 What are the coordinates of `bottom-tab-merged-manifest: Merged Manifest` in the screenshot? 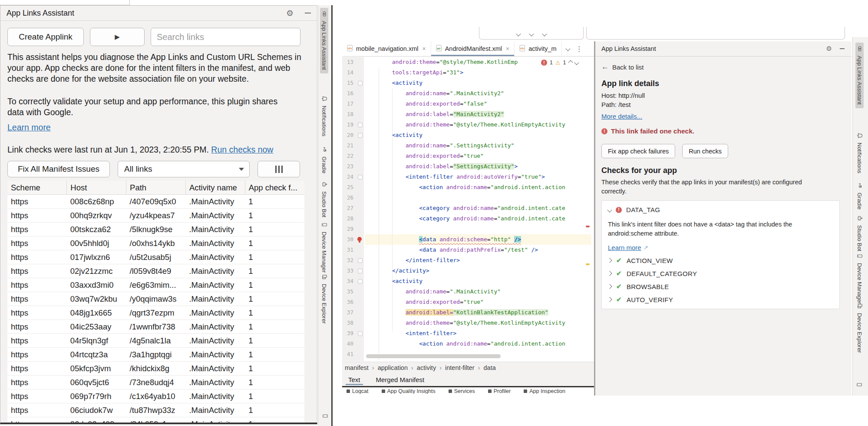 It's located at (400, 379).